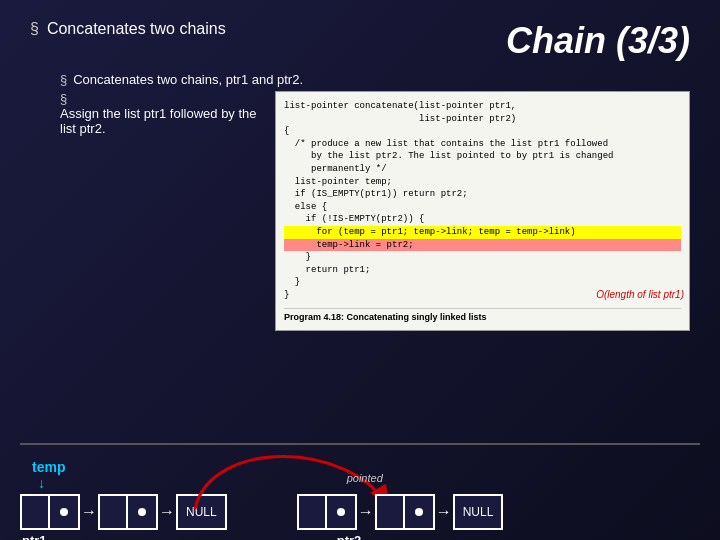 The width and height of the screenshot is (720, 540). I want to click on code-line-15: }, so click(482, 282).